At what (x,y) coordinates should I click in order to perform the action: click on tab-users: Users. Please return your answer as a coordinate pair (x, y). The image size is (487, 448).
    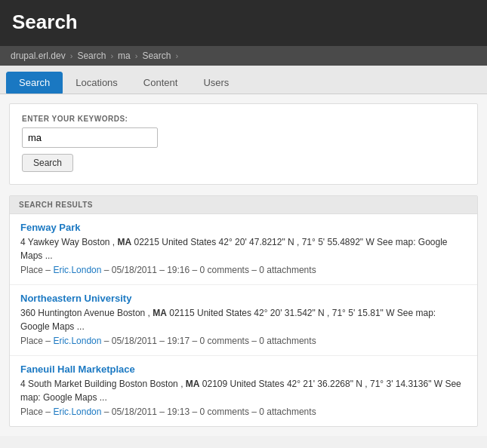
    Looking at the image, I should click on (216, 83).